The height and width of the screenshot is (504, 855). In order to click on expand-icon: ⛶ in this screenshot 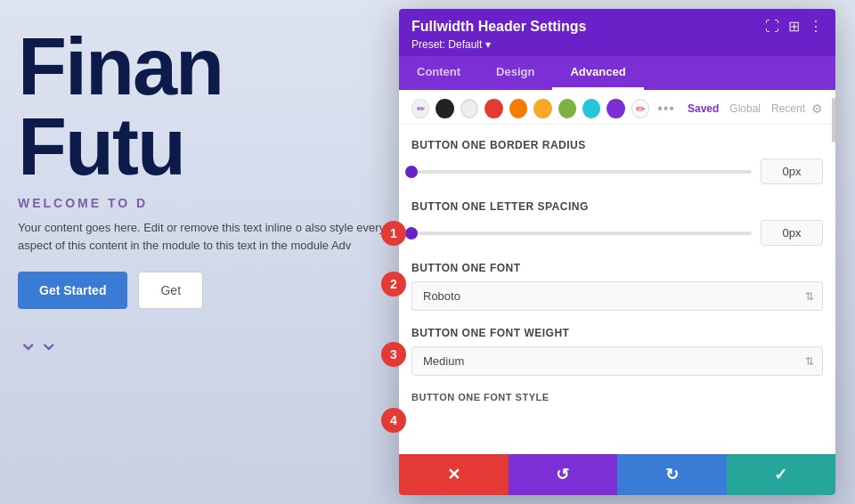, I will do `click(772, 27)`.